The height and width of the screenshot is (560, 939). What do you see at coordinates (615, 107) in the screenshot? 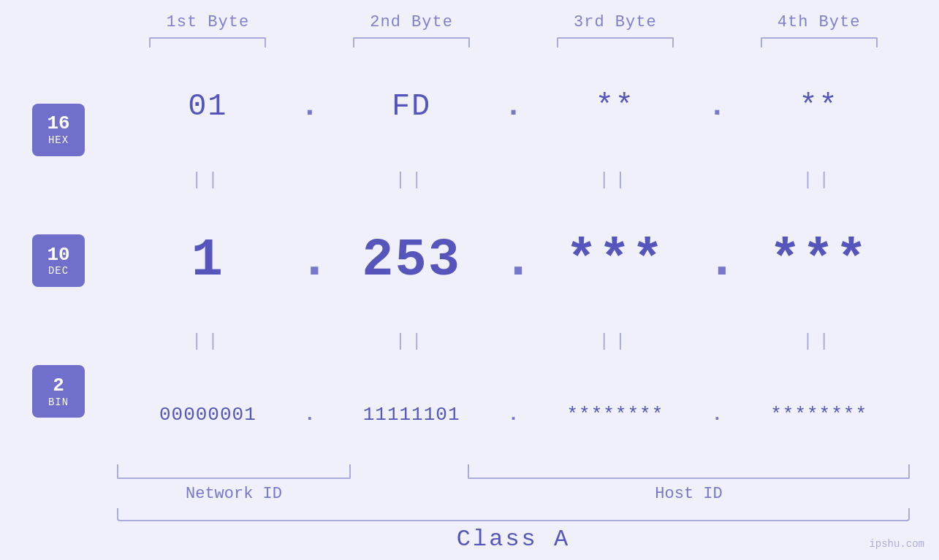
I see `hex-b3-cell: **` at bounding box center [615, 107].